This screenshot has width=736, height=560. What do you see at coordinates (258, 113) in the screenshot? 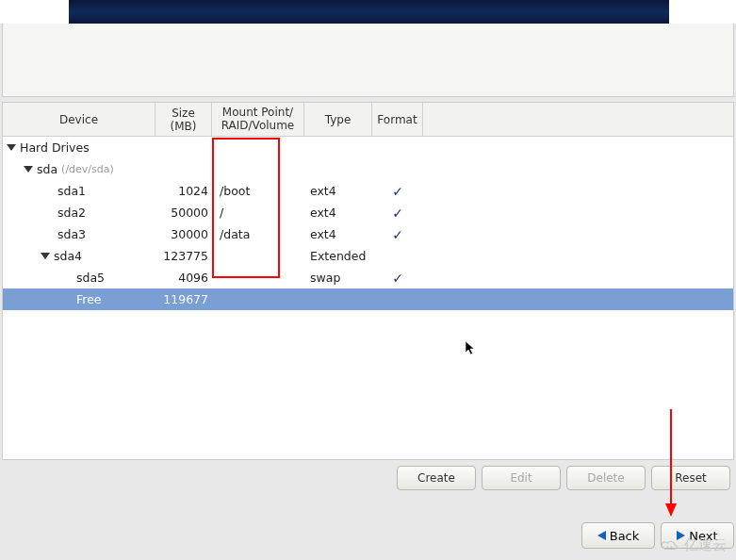
I see `col-mount-l1: Mount Point/` at bounding box center [258, 113].